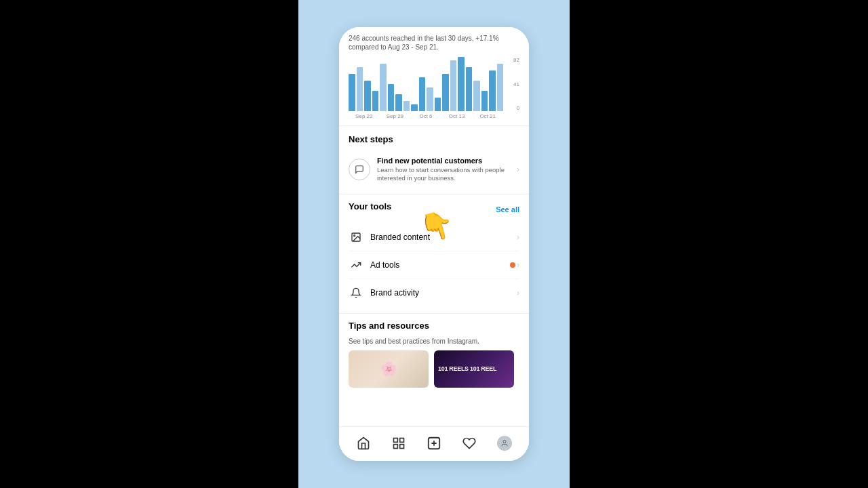 This screenshot has width=868, height=488. What do you see at coordinates (434, 160) in the screenshot?
I see `next-steps-section: Next steps Find new potential customers …` at bounding box center [434, 160].